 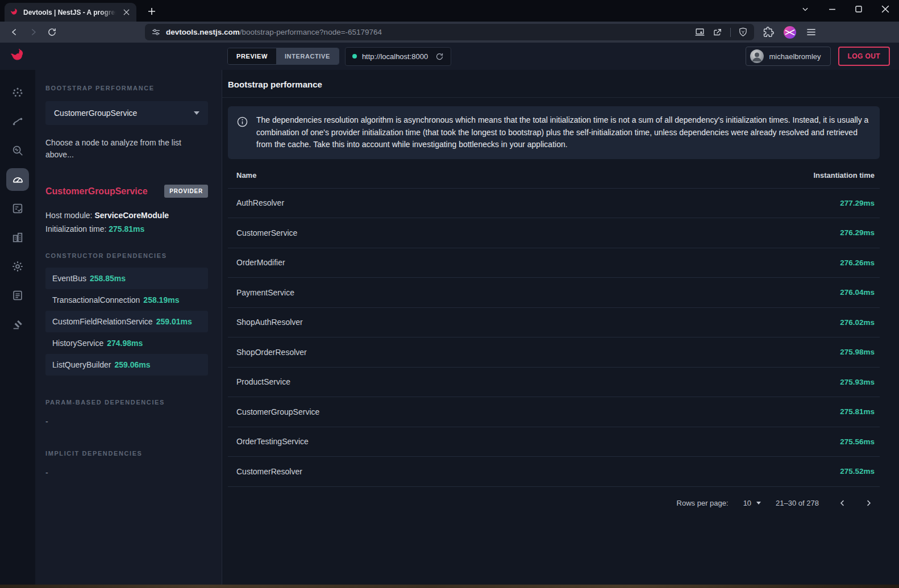 I want to click on share-icon, so click(x=718, y=32).